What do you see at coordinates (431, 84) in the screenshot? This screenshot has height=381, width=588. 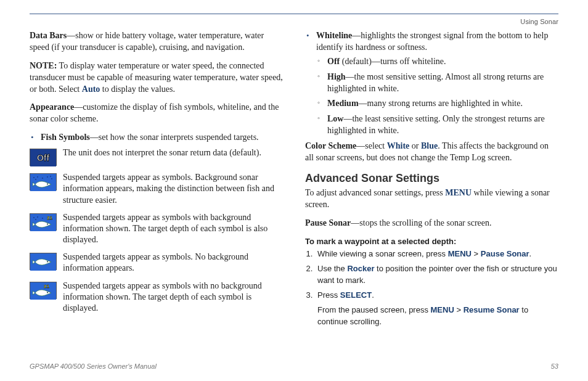 I see `whiteline-bullet: Whiteline—highlights the strongest signa…` at bounding box center [431, 84].